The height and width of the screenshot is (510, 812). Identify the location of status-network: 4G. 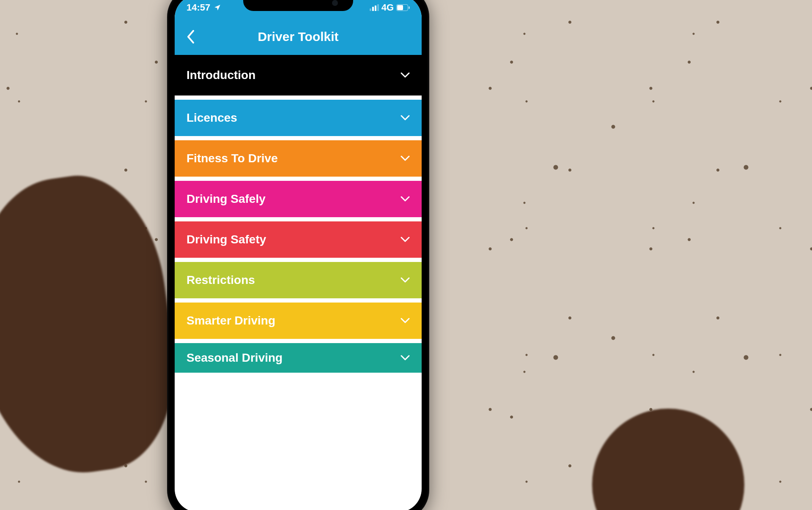
(387, 8).